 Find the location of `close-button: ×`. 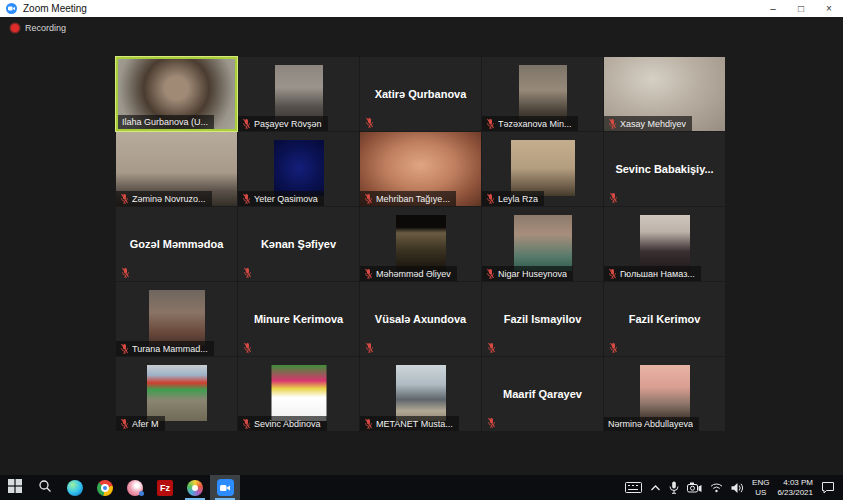

close-button: × is located at coordinates (829, 8).